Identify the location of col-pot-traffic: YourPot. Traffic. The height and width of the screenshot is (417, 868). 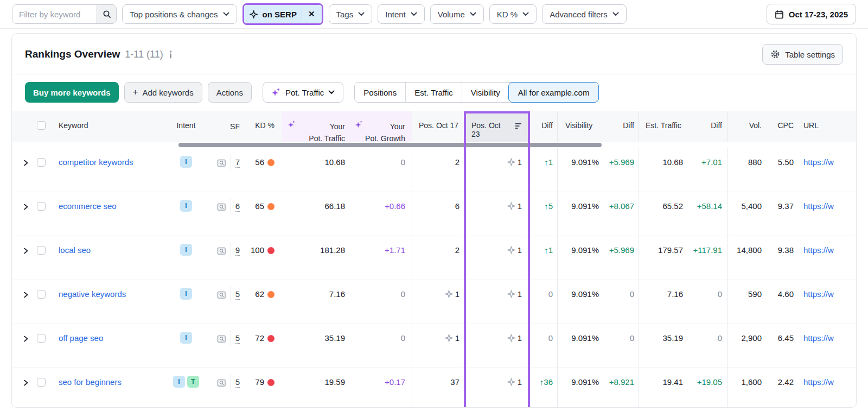
(316, 127).